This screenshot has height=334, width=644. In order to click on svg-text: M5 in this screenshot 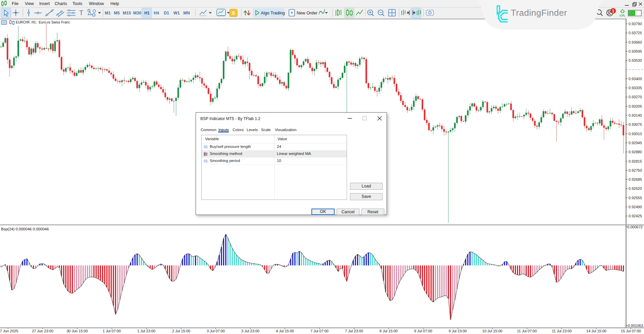, I will do `click(117, 13)`.